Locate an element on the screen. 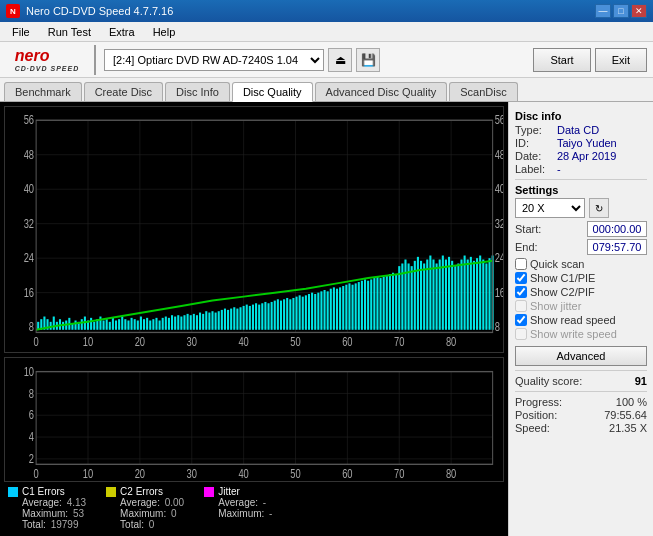 The height and width of the screenshot is (536, 653). disc-date-row: Date: 28 Apr 2019 is located at coordinates (581, 156).